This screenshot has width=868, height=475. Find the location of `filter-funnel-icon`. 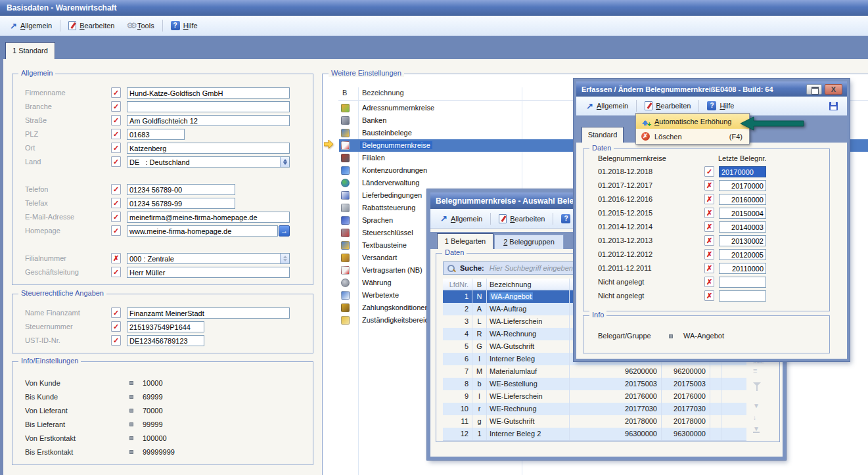

filter-funnel-icon is located at coordinates (757, 384).